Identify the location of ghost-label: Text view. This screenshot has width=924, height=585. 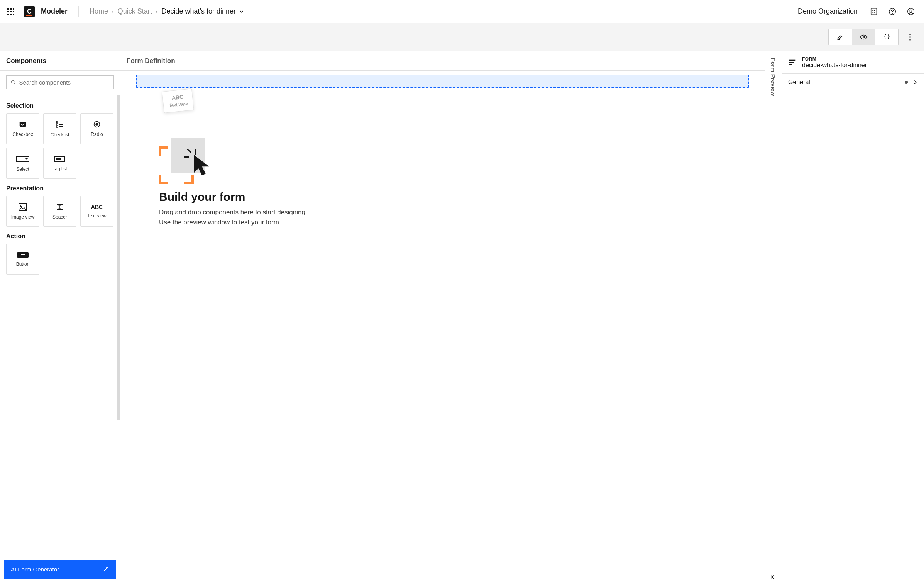
(178, 104).